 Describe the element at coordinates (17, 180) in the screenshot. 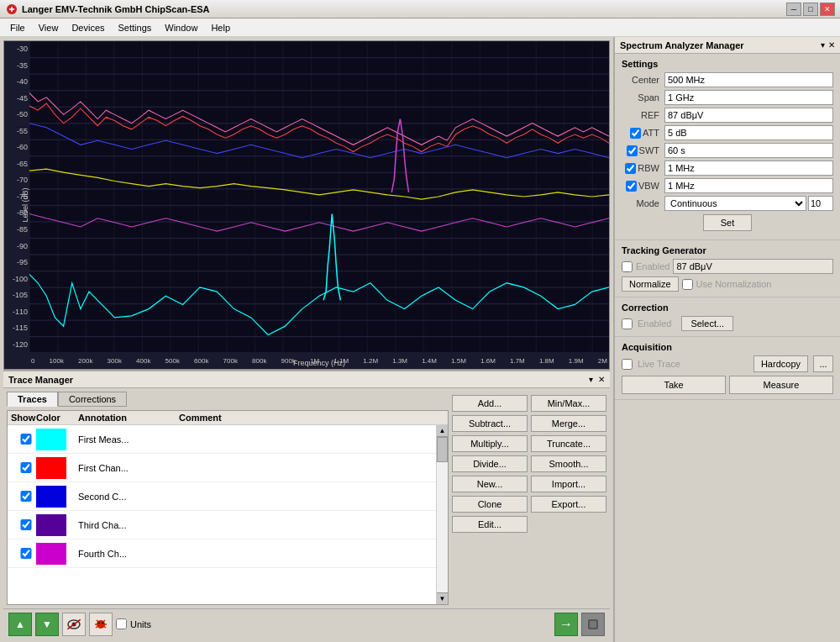

I see `y-label-70: -70` at that location.